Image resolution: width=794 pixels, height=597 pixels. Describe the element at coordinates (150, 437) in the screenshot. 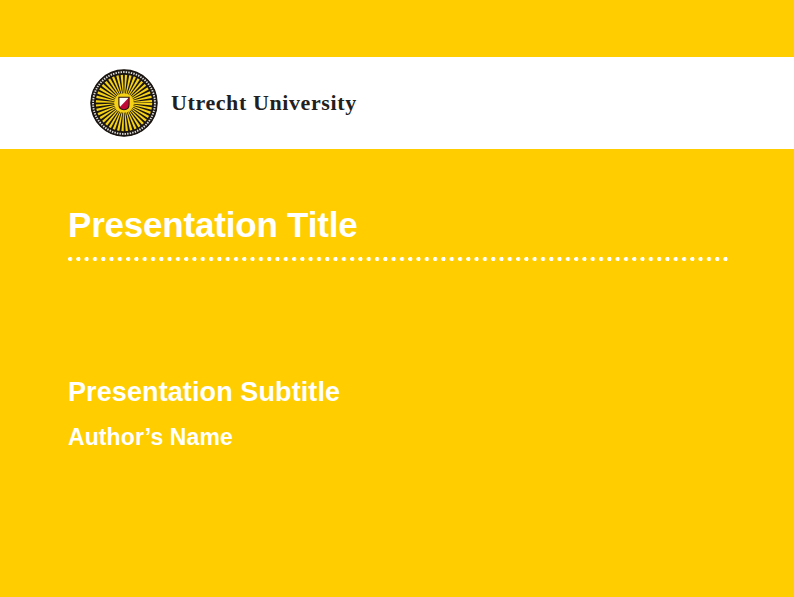

I see `author-name: Author’s Name` at that location.